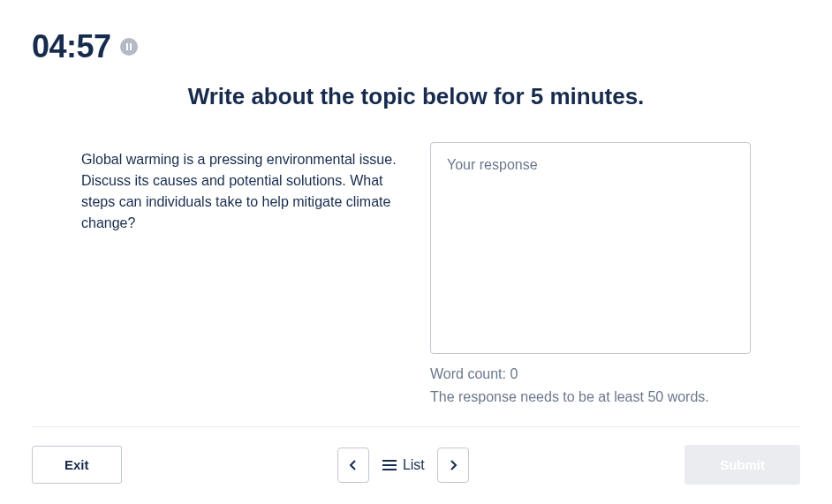 The image size is (832, 504). I want to click on submit-button: Submit, so click(742, 464).